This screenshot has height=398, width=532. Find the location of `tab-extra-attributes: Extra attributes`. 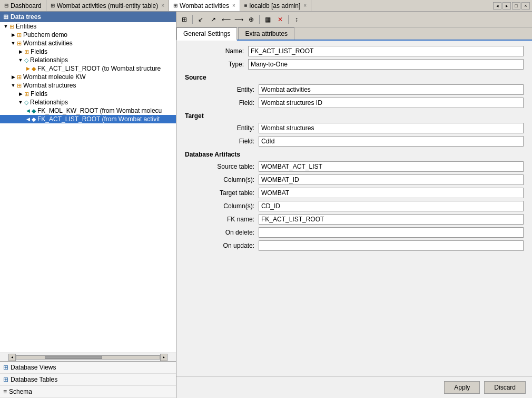

tab-extra-attributes: Extra attributes is located at coordinates (267, 34).